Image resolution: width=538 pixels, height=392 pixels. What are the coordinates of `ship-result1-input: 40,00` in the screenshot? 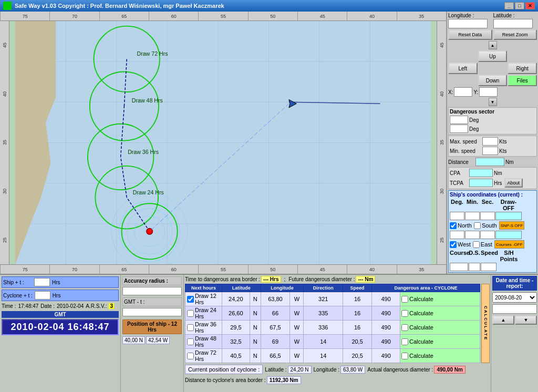 It's located at (509, 216).